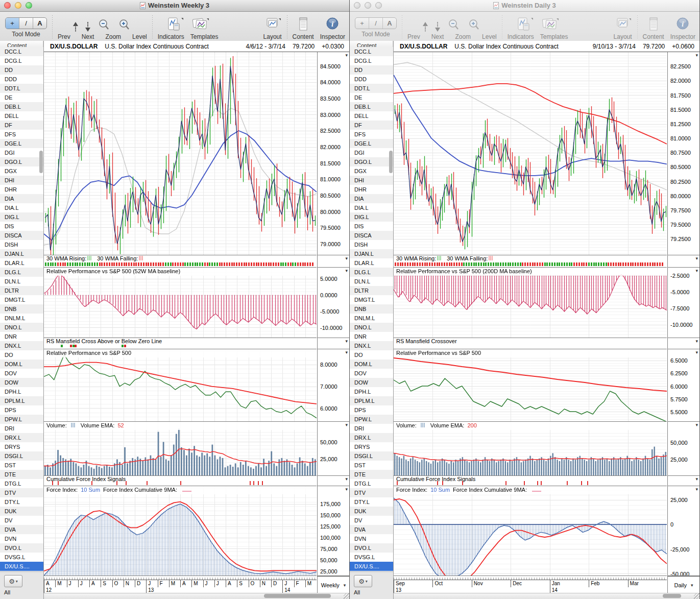 This screenshot has height=599, width=700. What do you see at coordinates (372, 382) in the screenshot?
I see `sidebar-item: DOW` at bounding box center [372, 382].